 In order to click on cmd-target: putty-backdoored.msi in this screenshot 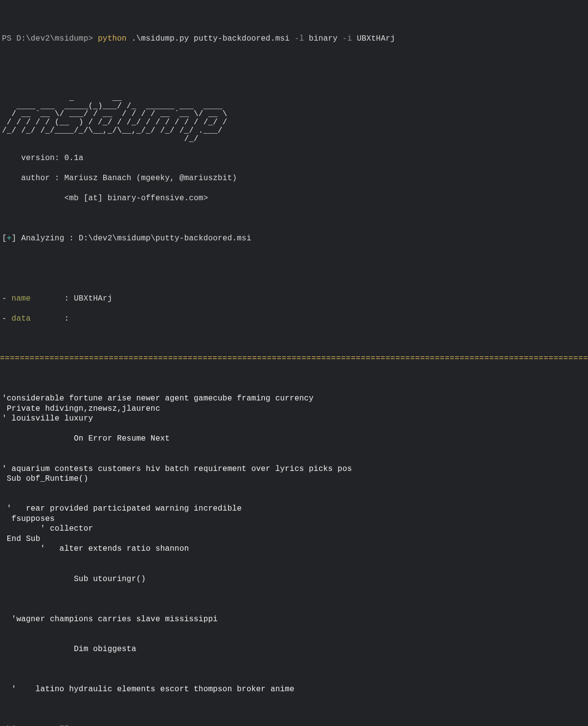, I will do `click(244, 39)`.